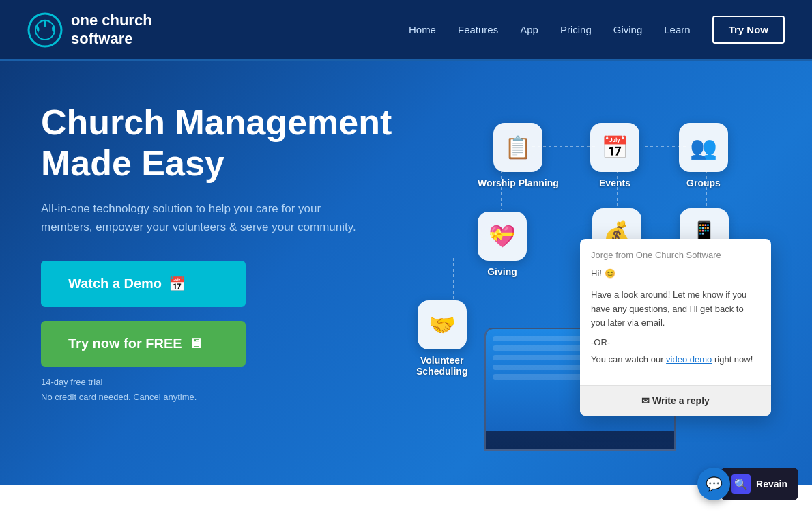 The image size is (812, 514). What do you see at coordinates (45, 30) in the screenshot?
I see `logo-icon` at bounding box center [45, 30].